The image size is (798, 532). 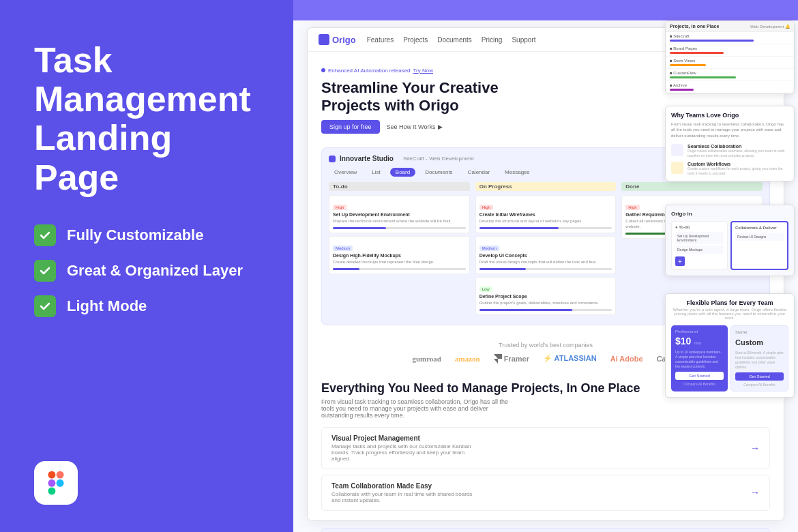 What do you see at coordinates (546, 353) in the screenshot?
I see `trusted-section: Trusted by world's best companies gumroa…` at bounding box center [546, 353].